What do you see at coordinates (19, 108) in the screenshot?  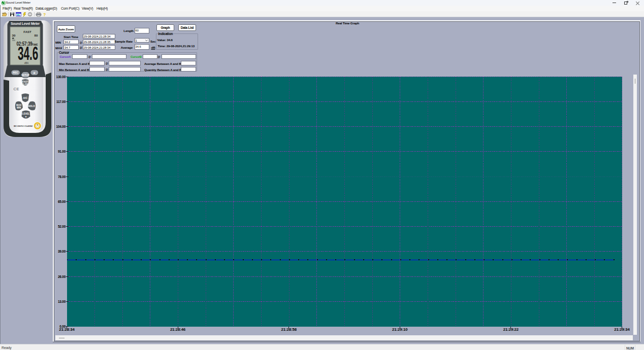 I see `svg-text: MIN` at bounding box center [19, 108].